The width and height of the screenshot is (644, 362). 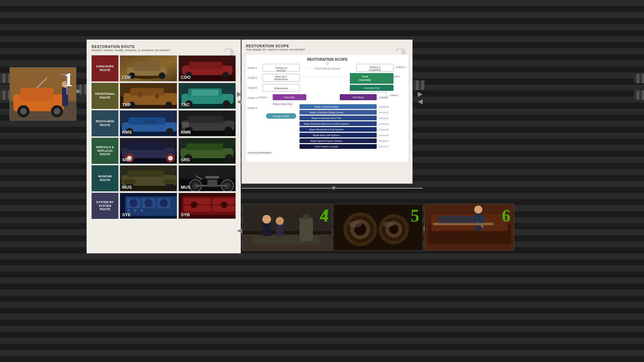 I want to click on svg-text: Other Finishes & Decals, so click(x=327, y=147).